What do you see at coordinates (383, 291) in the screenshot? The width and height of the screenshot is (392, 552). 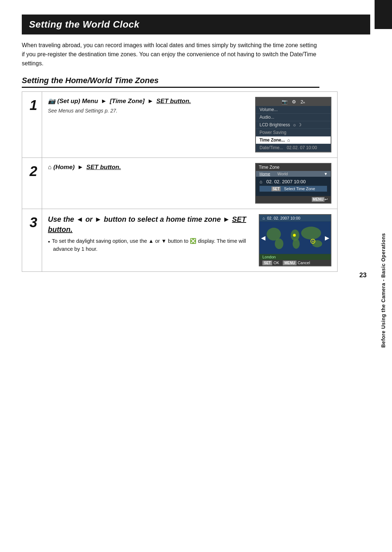 I see `sidebar-label: Before Using the Camera - Basic Operatio…` at bounding box center [383, 291].